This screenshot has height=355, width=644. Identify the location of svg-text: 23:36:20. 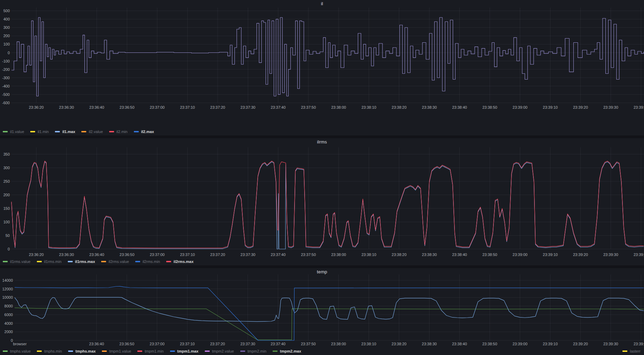
(36, 107).